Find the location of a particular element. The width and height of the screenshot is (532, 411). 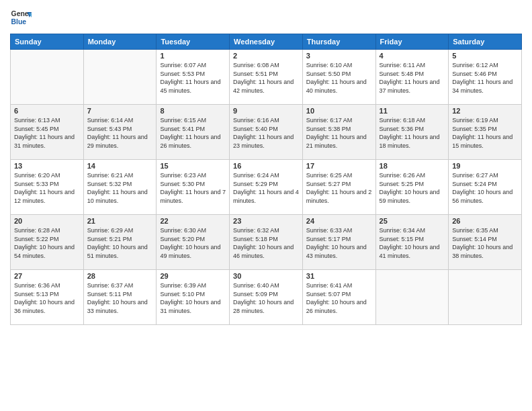

day-number: 5 is located at coordinates (485, 56).